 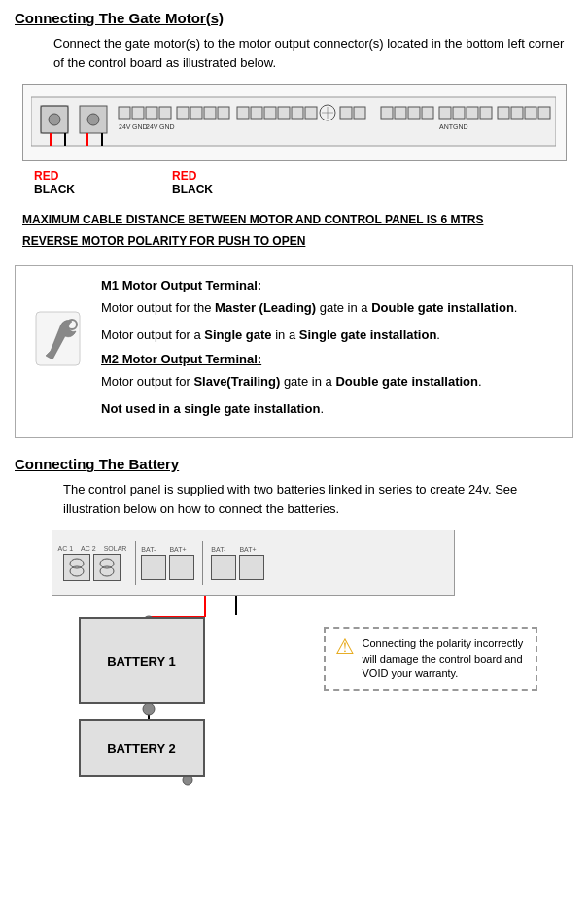 What do you see at coordinates (447, 126) in the screenshot?
I see `svg-text: ANT` at bounding box center [447, 126].